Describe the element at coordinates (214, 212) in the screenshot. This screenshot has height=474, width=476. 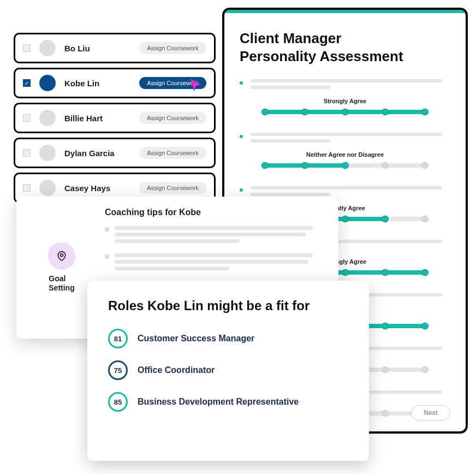
I see `coaching-title: Coaching tips for Kobe` at that location.